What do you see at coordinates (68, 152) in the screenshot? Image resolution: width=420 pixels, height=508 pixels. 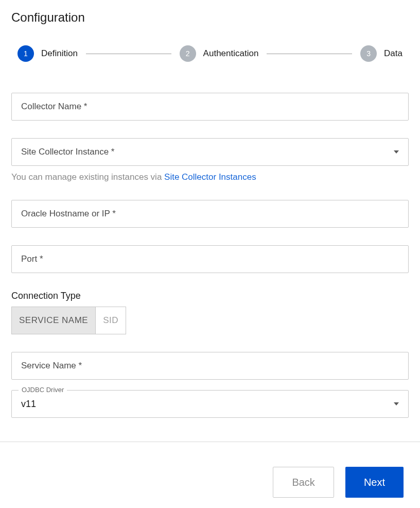 I see `site-collector-placeholder: Site Collector Instance *` at bounding box center [68, 152].